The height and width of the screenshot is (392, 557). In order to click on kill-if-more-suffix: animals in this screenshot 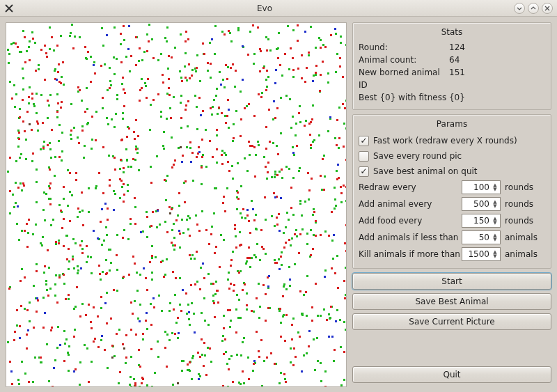, I will do `click(521, 254)`.